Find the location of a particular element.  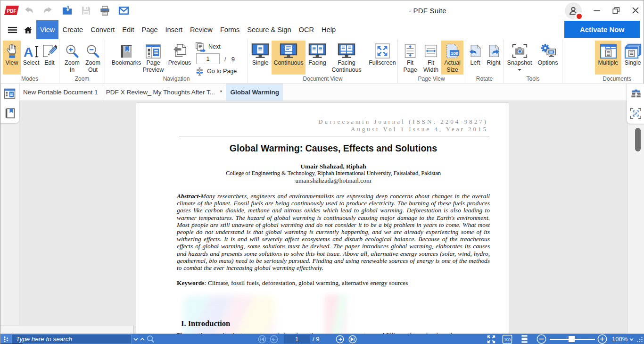

home-button is located at coordinates (28, 30).